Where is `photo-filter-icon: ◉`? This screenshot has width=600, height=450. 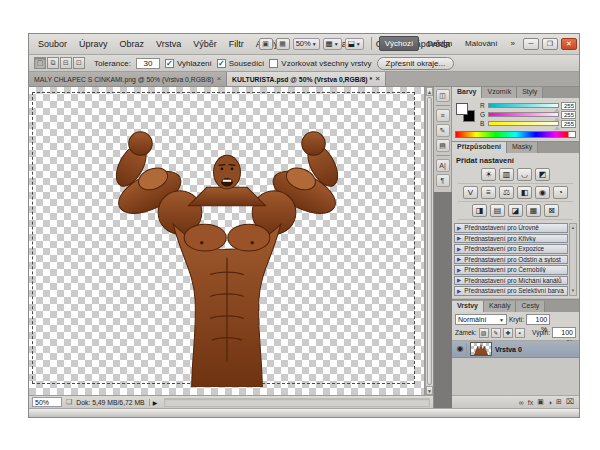
photo-filter-icon: ◉ is located at coordinates (542, 192).